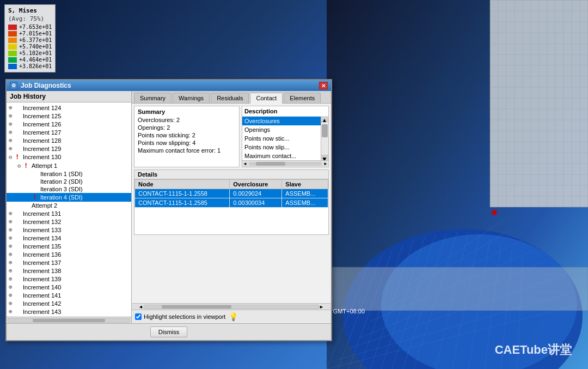  I want to click on tree-label: Increment 140, so click(42, 287).